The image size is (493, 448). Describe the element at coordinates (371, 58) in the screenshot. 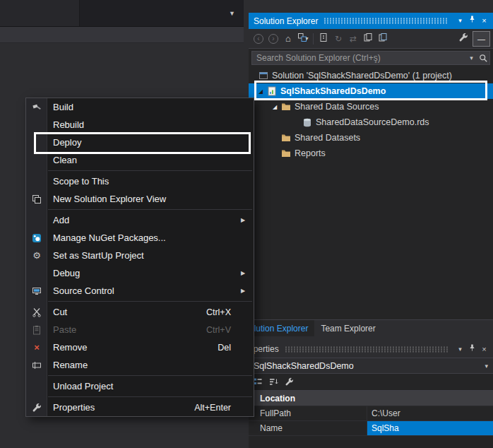

I see `search-field: ▾` at that location.